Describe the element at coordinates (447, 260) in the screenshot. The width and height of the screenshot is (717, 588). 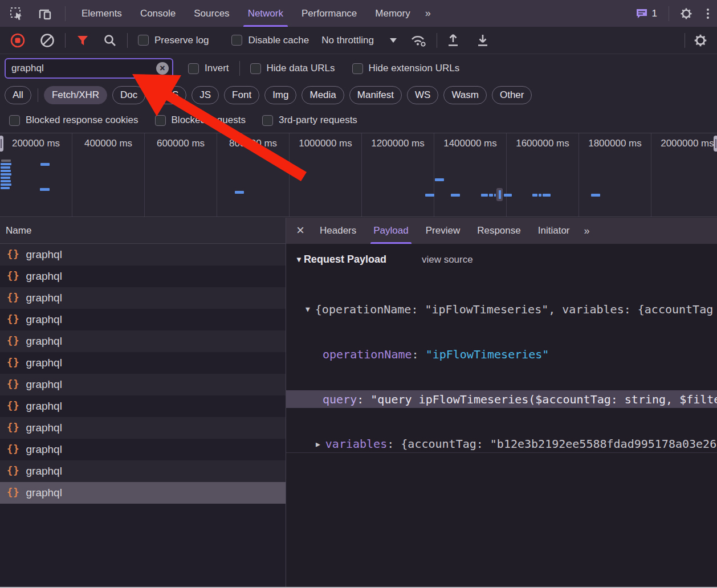
I see `view-source-link: view source` at that location.